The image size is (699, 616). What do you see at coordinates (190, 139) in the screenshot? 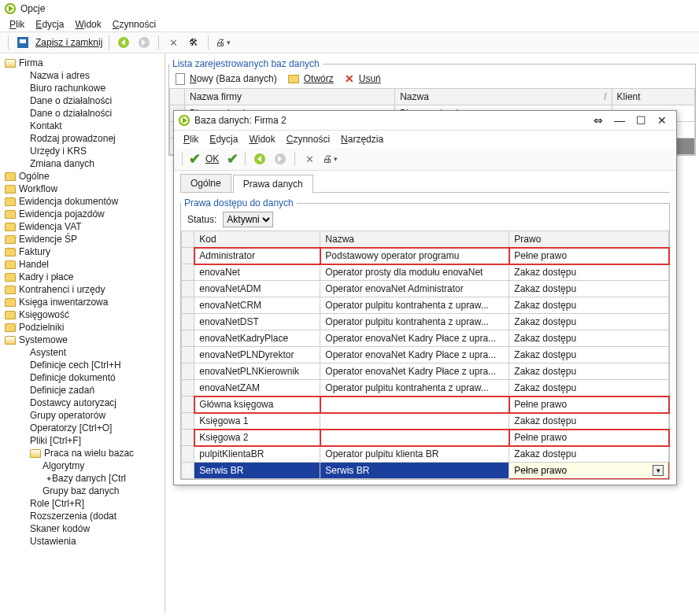
I see `dmenu-plik: Plik` at bounding box center [190, 139].